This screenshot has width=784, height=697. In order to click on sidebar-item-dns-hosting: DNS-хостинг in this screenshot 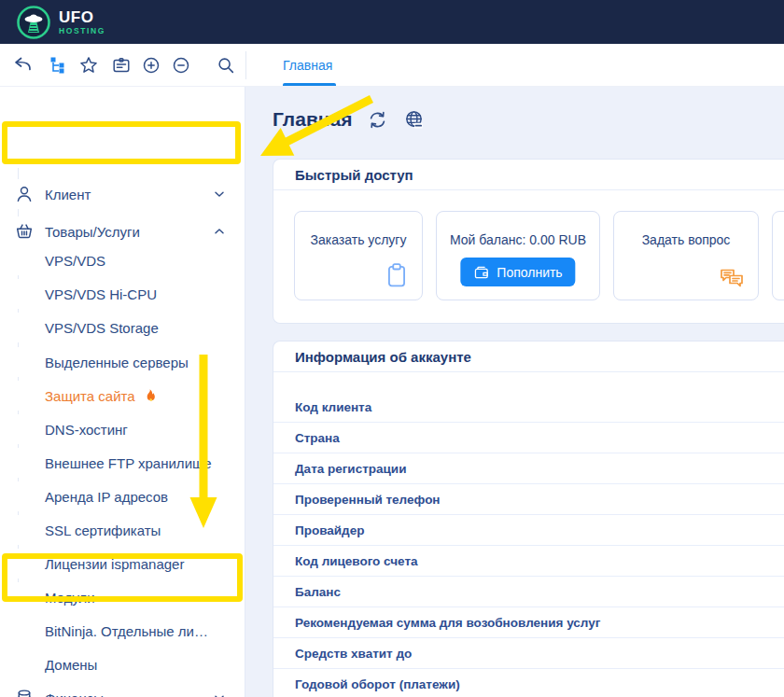, I will do `click(121, 429)`.